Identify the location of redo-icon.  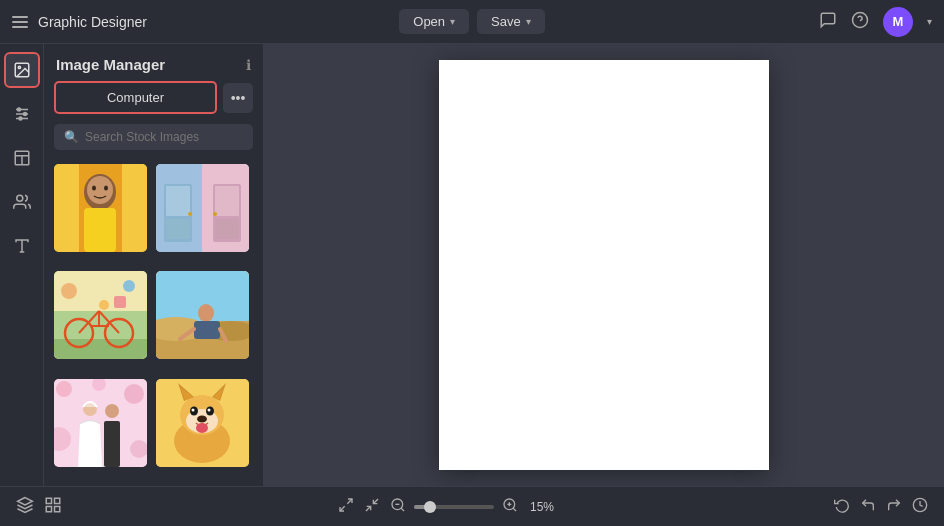
(894, 507).